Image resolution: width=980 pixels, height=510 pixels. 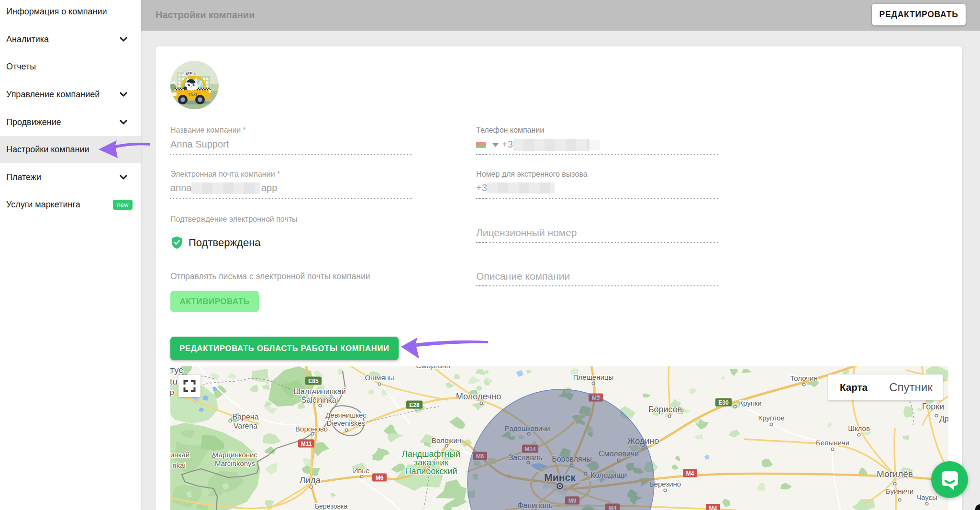 What do you see at coordinates (593, 377) in the screenshot?
I see `svg-text: Плещеницы` at bounding box center [593, 377].